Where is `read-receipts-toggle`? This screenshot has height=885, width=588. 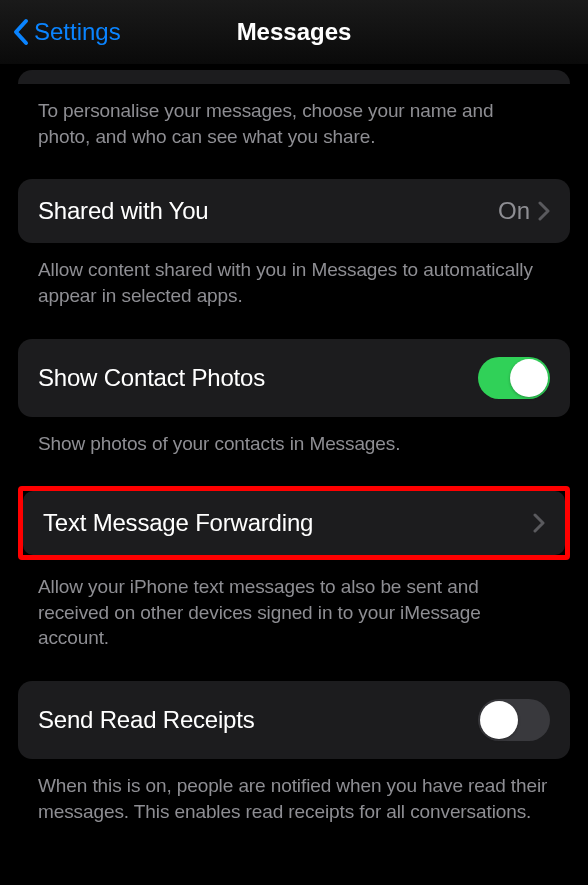
read-receipts-toggle is located at coordinates (514, 720).